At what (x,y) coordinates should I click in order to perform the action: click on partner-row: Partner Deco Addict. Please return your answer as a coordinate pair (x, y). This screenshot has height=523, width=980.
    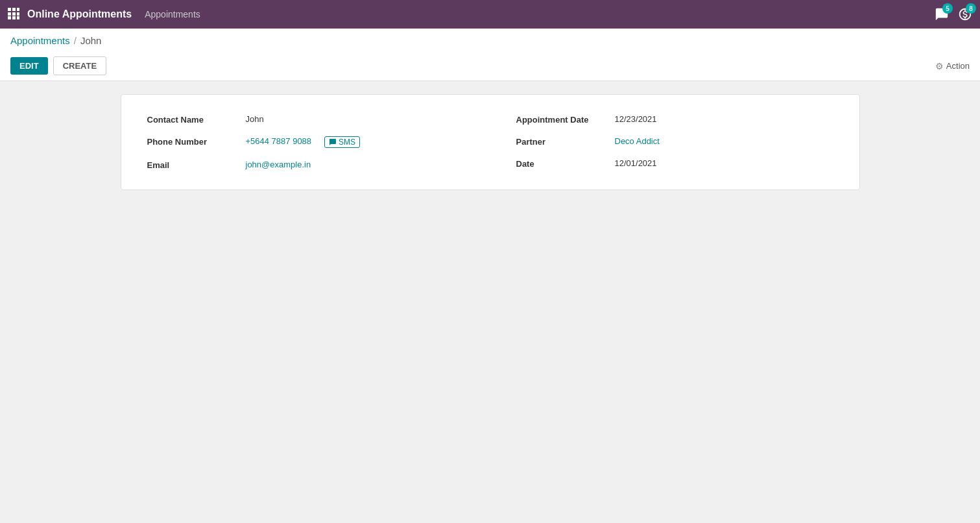
    Looking at the image, I should click on (675, 141).